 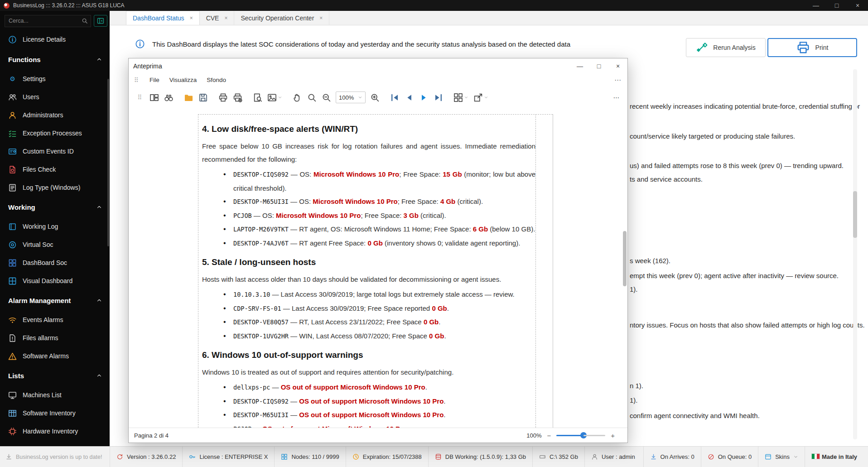 What do you see at coordinates (855, 255) in the screenshot?
I see `dashboard-scrollbar` at bounding box center [855, 255].